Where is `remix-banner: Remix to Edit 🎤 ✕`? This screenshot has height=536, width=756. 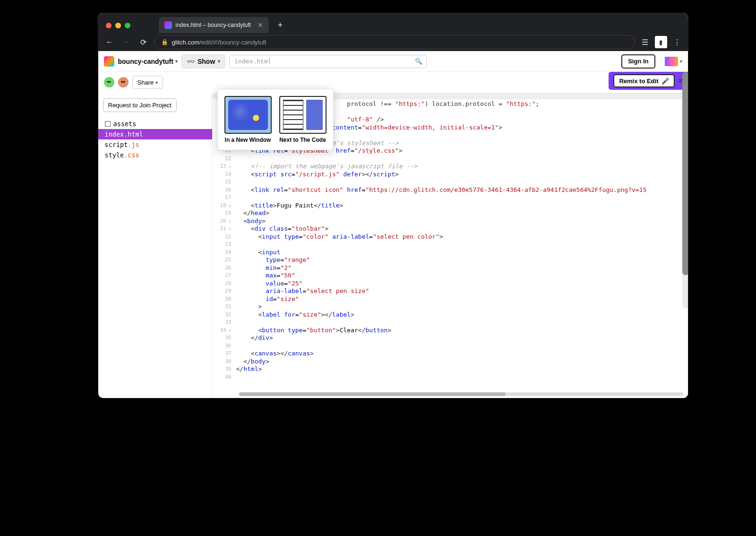
remix-banner: Remix to Edit 🎤 ✕ is located at coordinates (648, 81).